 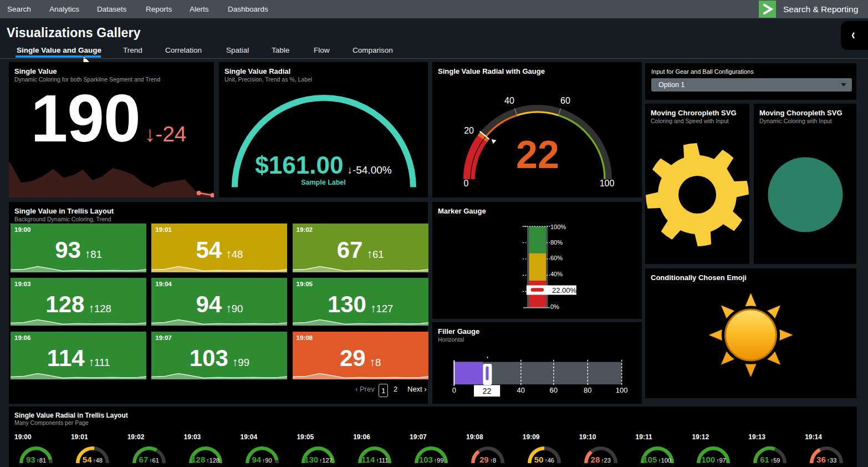 I want to click on svg-text: 100%, so click(x=558, y=227).